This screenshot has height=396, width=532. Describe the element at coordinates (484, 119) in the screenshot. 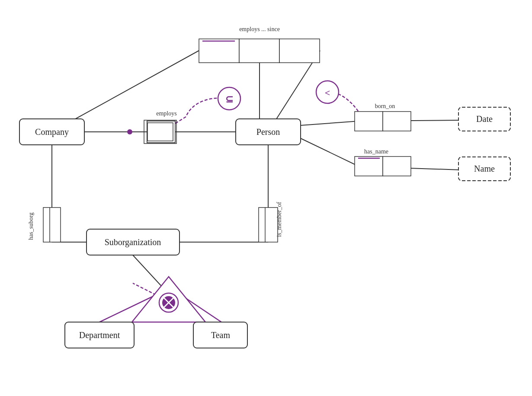

I see `date-label: Date` at that location.